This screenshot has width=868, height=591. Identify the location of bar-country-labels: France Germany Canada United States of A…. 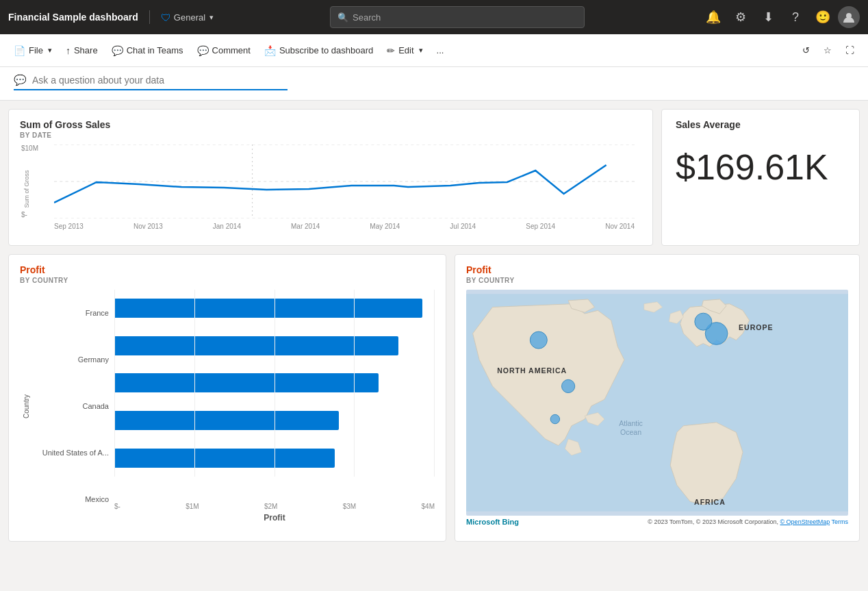
(73, 406).